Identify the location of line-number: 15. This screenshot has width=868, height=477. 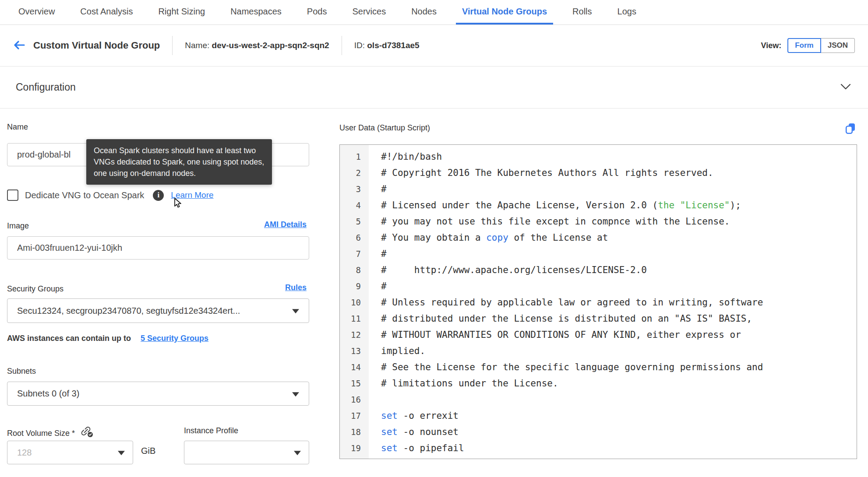
(354, 383).